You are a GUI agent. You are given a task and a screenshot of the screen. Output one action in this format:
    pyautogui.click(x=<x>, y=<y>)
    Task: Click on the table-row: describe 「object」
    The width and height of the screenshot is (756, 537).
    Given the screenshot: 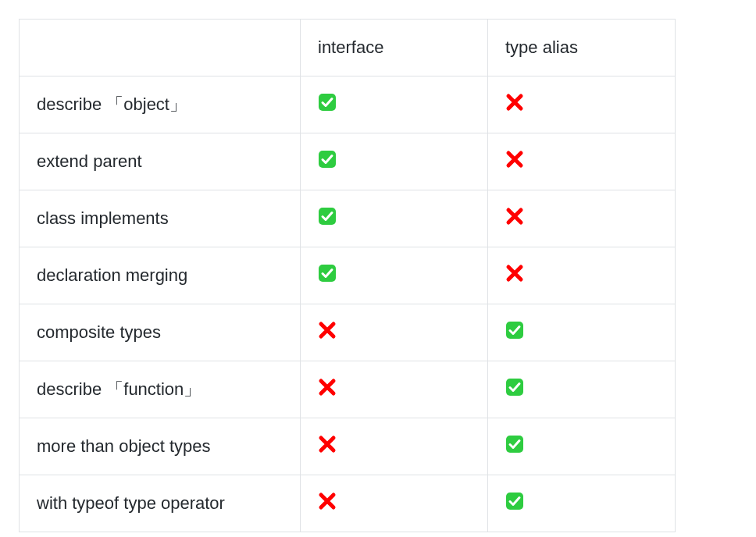 What is the action you would take?
    pyautogui.click(x=348, y=105)
    